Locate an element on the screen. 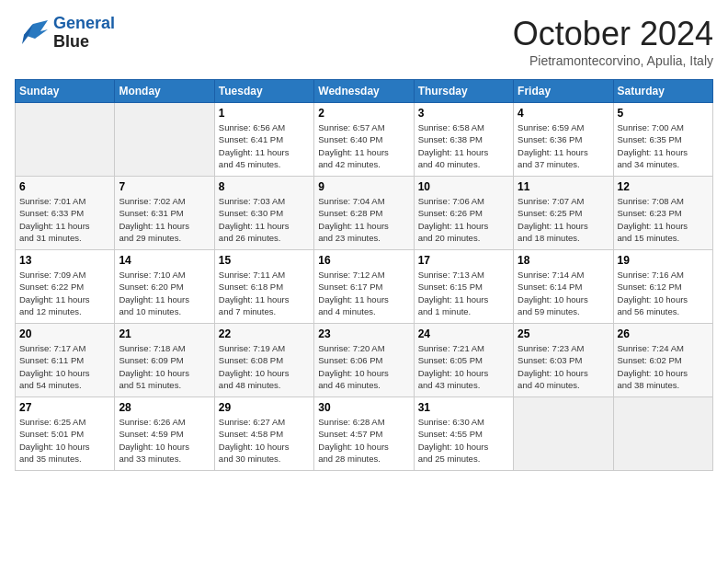 This screenshot has height=563, width=728. calendar-cell: 10Sunrise: 7:06 AM Sunset: 6:26 PM Dayli… is located at coordinates (463, 213).